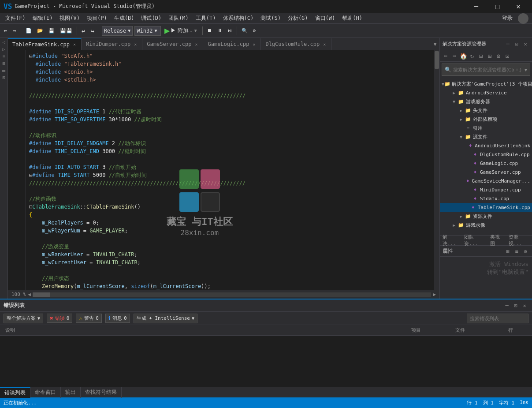  Describe the element at coordinates (112, 44) in the screenshot. I see `tab-minidumper: MiniDumper.cpp ✕` at that location.